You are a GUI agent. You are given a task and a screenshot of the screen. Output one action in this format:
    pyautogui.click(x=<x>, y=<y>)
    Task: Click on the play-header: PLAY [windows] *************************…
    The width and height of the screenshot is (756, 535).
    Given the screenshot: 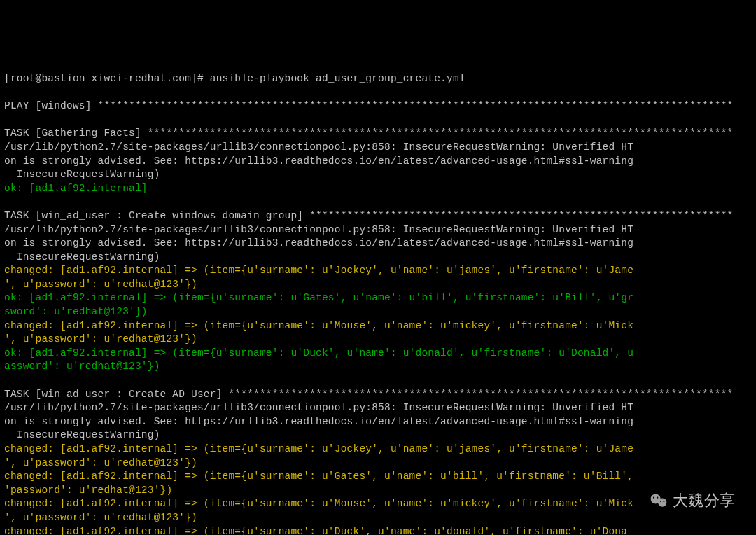 What is the action you would take?
    pyautogui.click(x=368, y=106)
    